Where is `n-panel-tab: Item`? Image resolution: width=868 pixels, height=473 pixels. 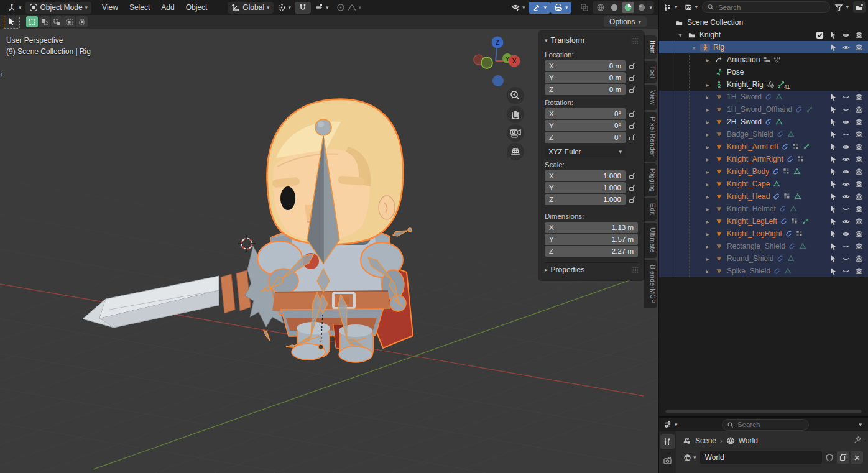 n-panel-tab: Item is located at coordinates (650, 47).